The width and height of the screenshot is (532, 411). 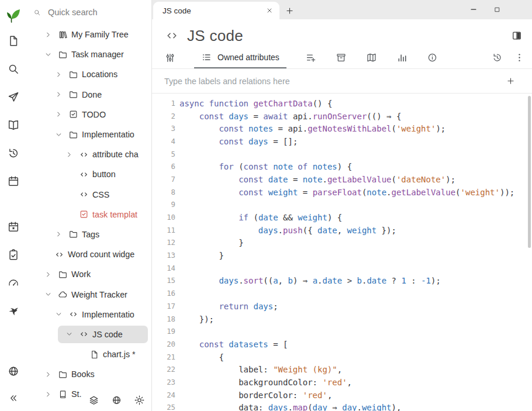 What do you see at coordinates (341, 57) in the screenshot?
I see `ribbon-archive-button` at bounding box center [341, 57].